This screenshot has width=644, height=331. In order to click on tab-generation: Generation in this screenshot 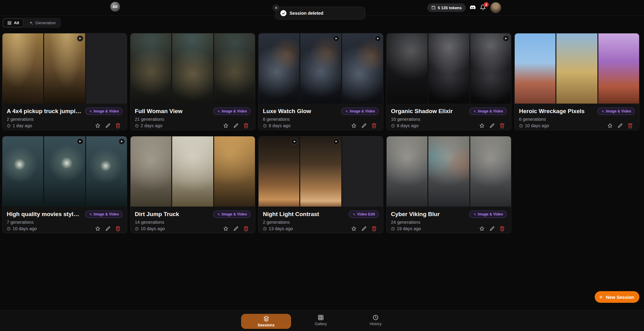, I will do `click(42, 23)`.